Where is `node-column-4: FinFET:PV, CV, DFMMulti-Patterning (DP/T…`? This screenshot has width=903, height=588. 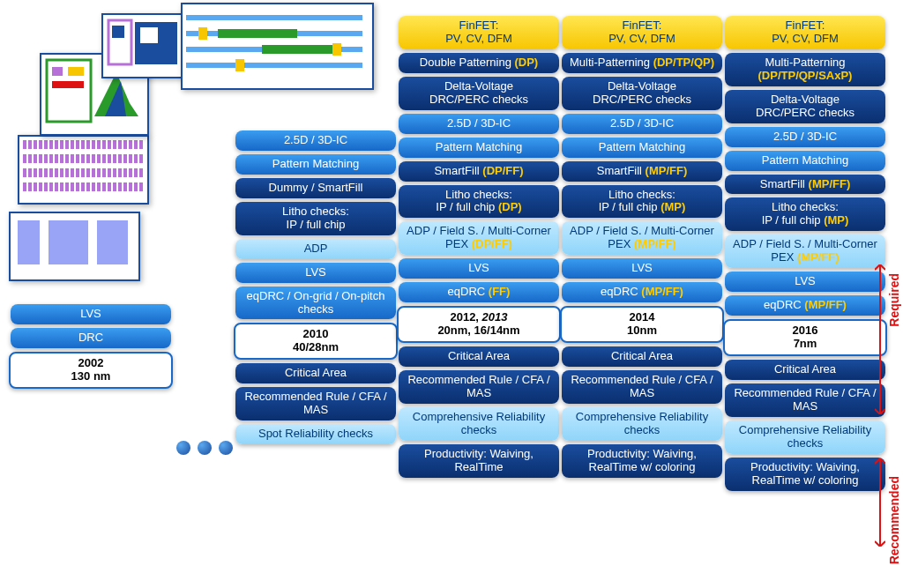 node-column-4: FinFET:PV, CV, DFMMulti-Patterning (DP/T… is located at coordinates (805, 254).